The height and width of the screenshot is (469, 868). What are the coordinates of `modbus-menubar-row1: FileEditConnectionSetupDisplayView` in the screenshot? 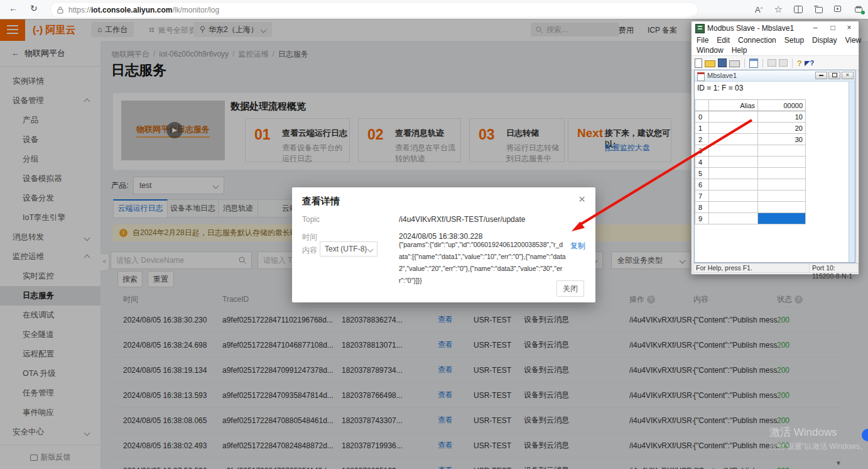 It's located at (775, 40).